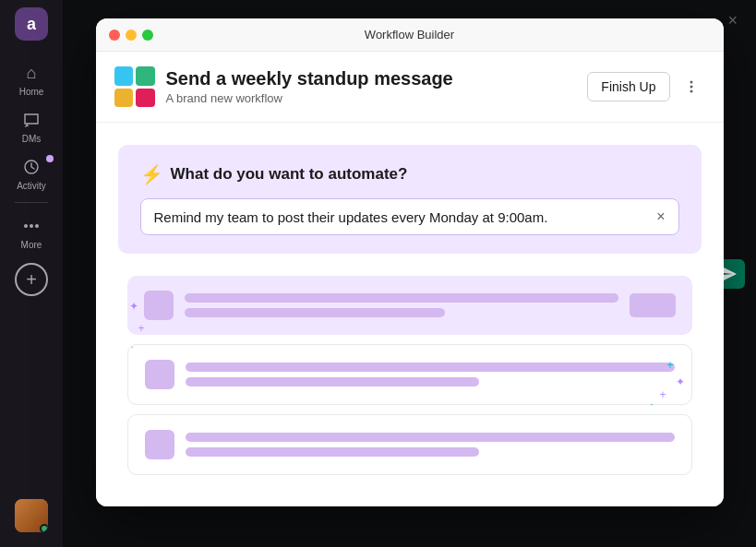  Describe the element at coordinates (160, 445) in the screenshot. I see `skeleton-icon-bottom` at that location.